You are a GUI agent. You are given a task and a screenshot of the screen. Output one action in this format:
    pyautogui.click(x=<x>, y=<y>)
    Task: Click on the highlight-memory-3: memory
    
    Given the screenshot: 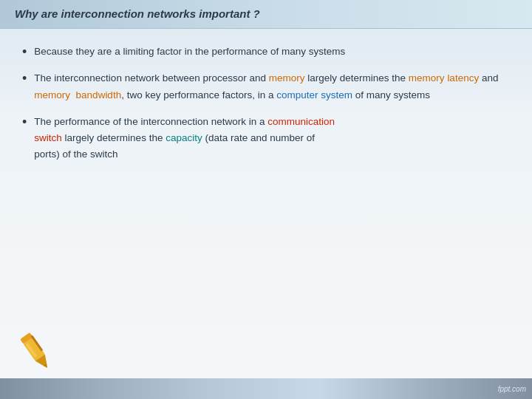 What is the action you would take?
    pyautogui.click(x=52, y=95)
    